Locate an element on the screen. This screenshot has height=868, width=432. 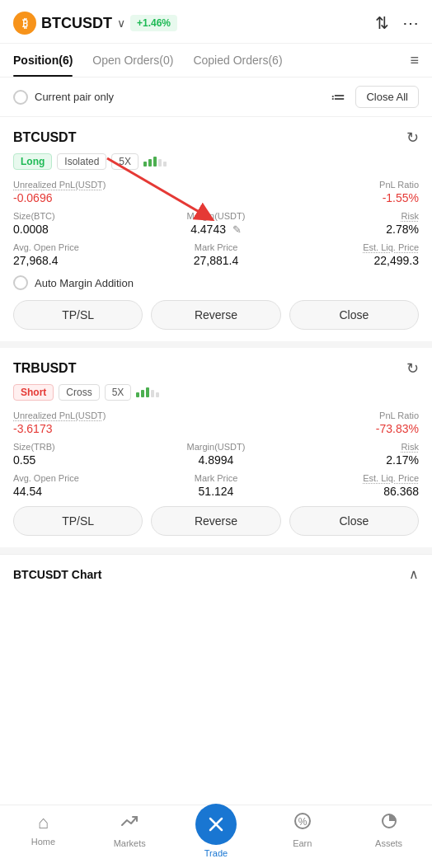
nav-trade-label: Trade is located at coordinates (216, 853).